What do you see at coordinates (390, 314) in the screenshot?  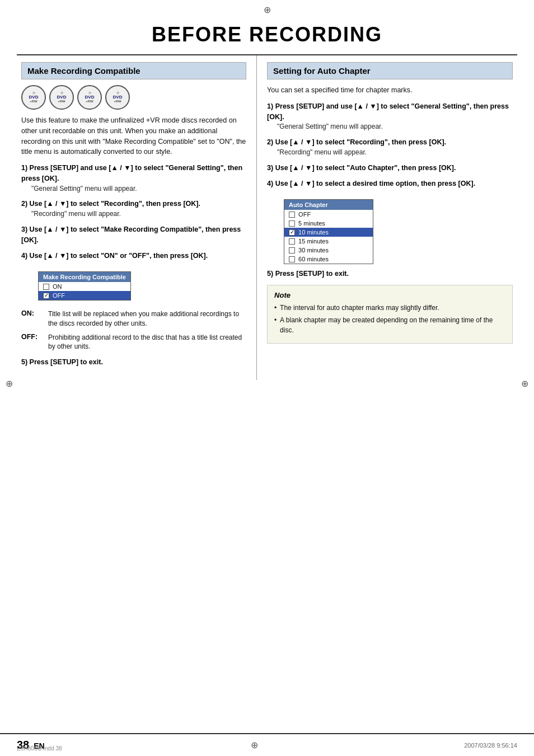 I see `note-box: Note The interval for auto chapter marks…` at bounding box center [390, 314].